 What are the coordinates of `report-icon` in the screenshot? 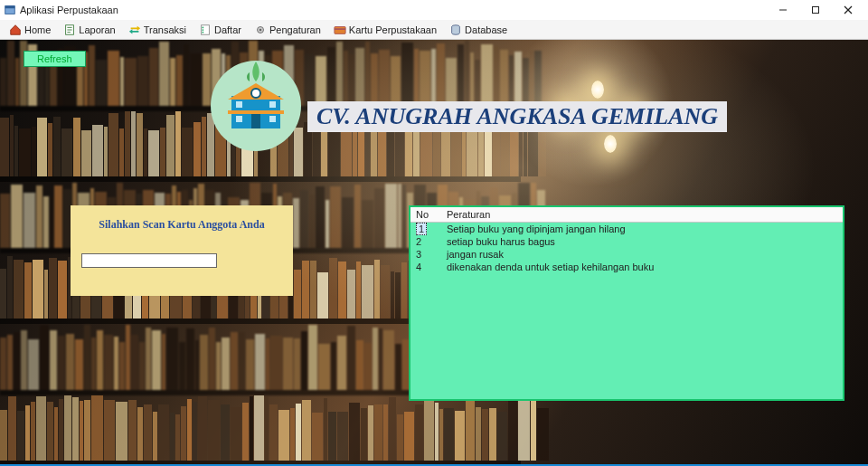 It's located at (70, 30).